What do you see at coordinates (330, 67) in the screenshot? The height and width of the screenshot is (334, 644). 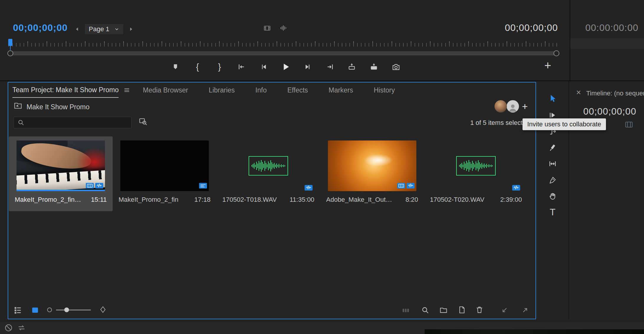 I see `go-to-out-button` at bounding box center [330, 67].